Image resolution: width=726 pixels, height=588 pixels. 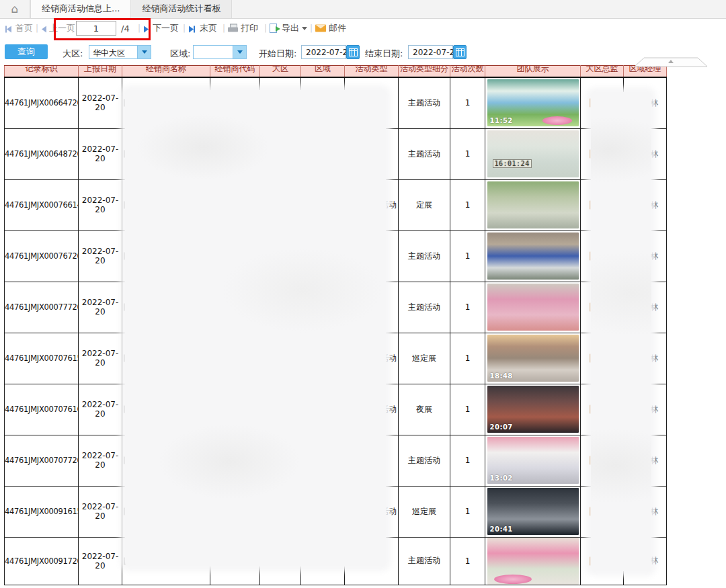 What do you see at coordinates (501, 427) in the screenshot?
I see `photo-timestamp: 20:07` at bounding box center [501, 427].